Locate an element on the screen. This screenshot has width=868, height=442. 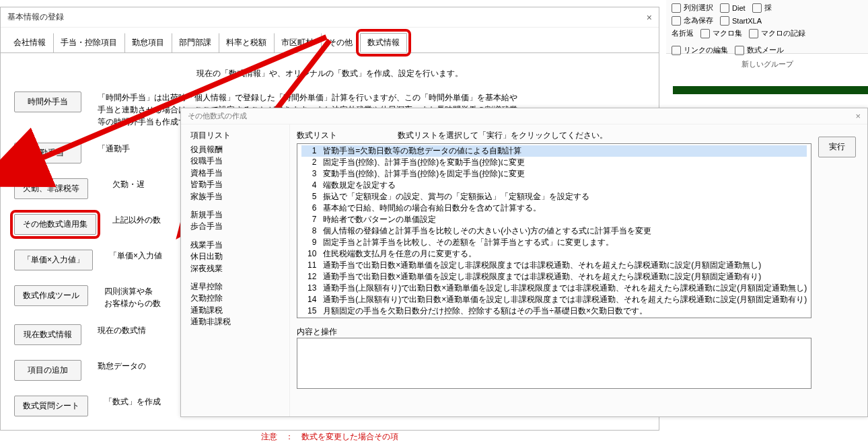
tab-department: 部門部課 is located at coordinates (195, 43).